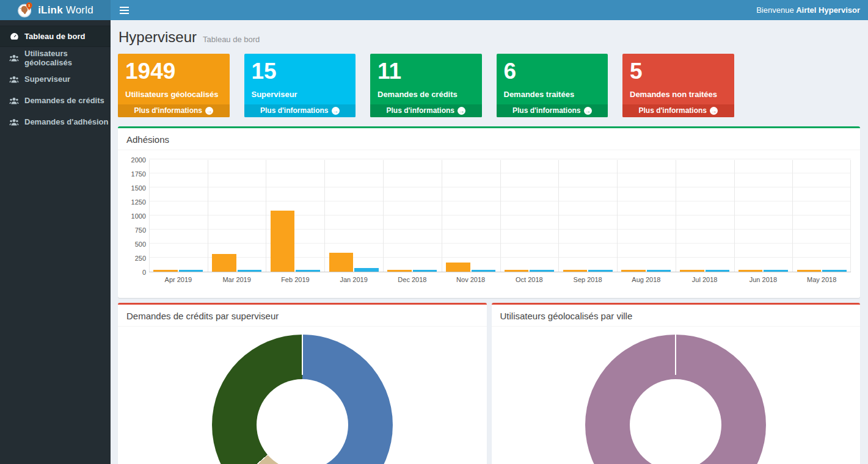 This screenshot has height=464, width=868. What do you see at coordinates (776, 10) in the screenshot?
I see `welcome-text: Bienvenue` at bounding box center [776, 10].